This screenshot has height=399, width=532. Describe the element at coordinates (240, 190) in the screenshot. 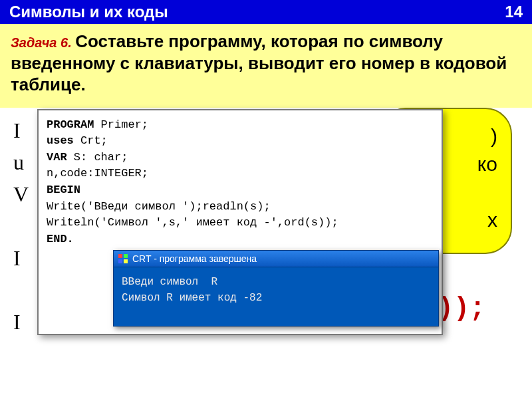

I see `code-line: BEGIN` at that location.